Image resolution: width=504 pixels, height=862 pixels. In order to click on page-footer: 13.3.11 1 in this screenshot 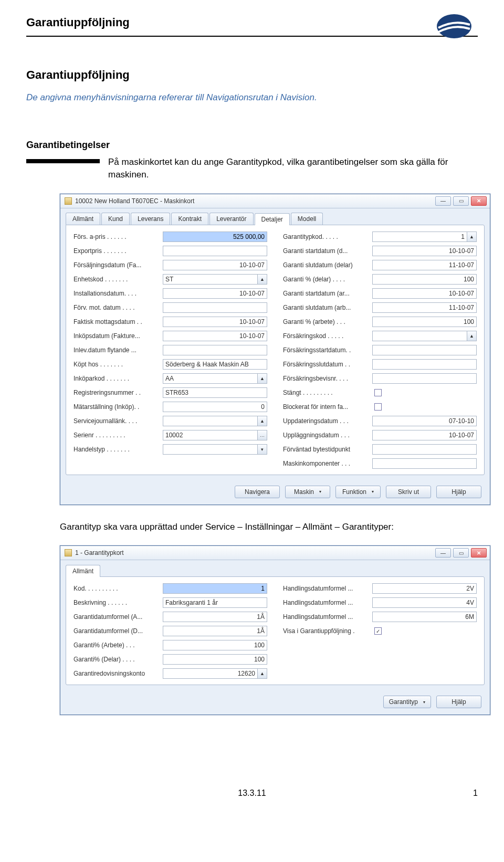, I will do `click(252, 793)`.